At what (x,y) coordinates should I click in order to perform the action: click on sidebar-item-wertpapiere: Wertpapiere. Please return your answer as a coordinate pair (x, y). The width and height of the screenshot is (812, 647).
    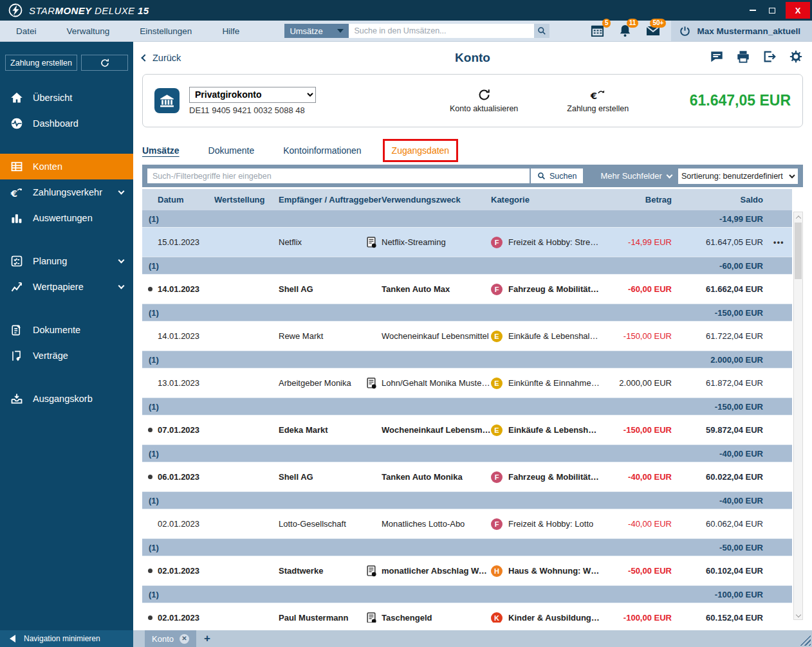
    Looking at the image, I should click on (67, 287).